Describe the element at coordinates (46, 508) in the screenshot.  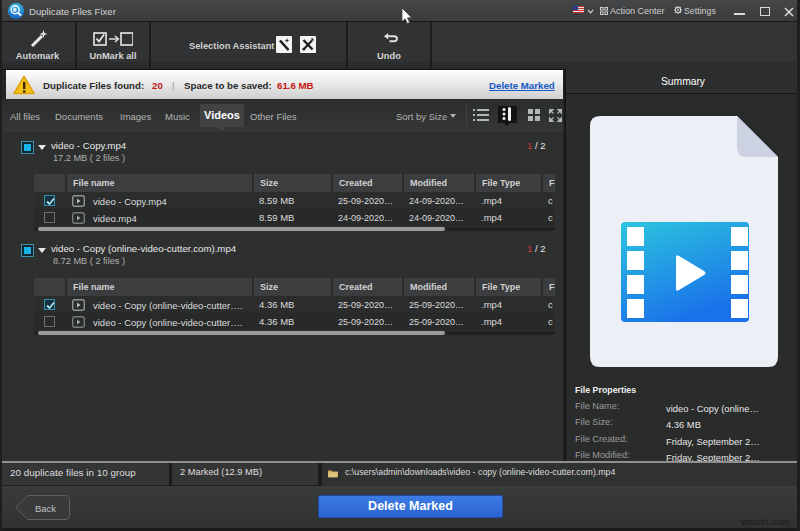
I see `svg-text: Back` at that location.